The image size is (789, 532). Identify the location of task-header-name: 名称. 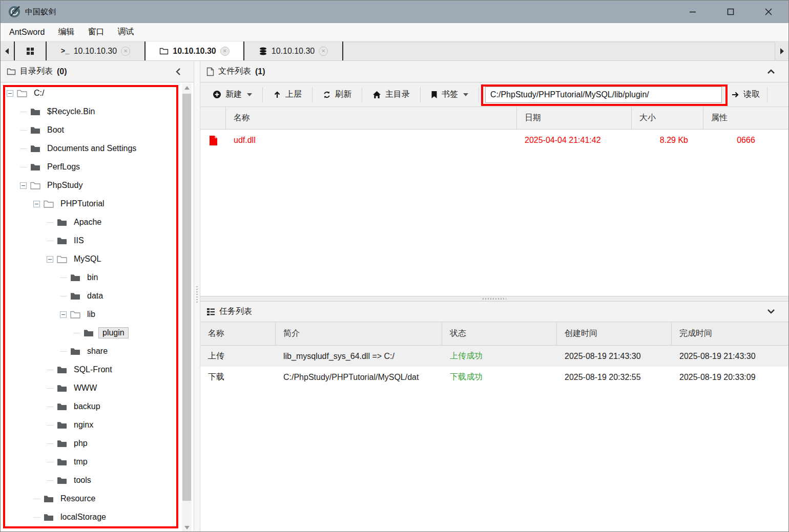
(238, 334).